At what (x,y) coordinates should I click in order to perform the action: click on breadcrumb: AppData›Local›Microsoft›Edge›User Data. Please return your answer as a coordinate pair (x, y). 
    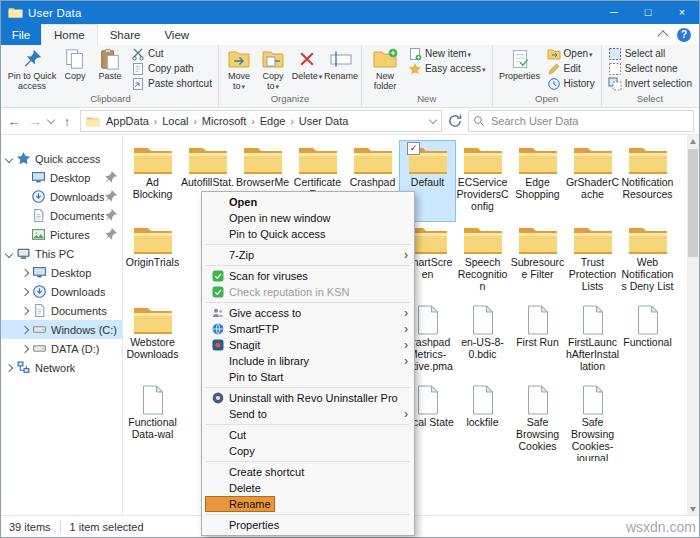
    Looking at the image, I should click on (261, 121).